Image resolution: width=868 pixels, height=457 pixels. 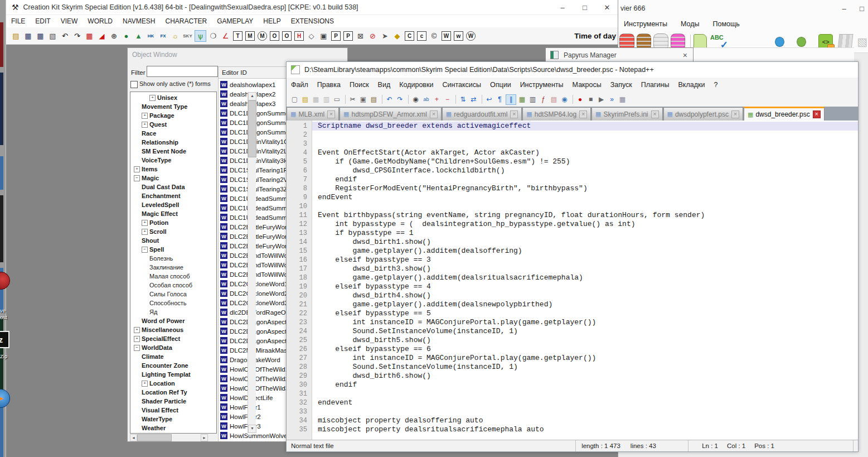 I want to click on ck-primitives-icon: P, so click(x=336, y=36).